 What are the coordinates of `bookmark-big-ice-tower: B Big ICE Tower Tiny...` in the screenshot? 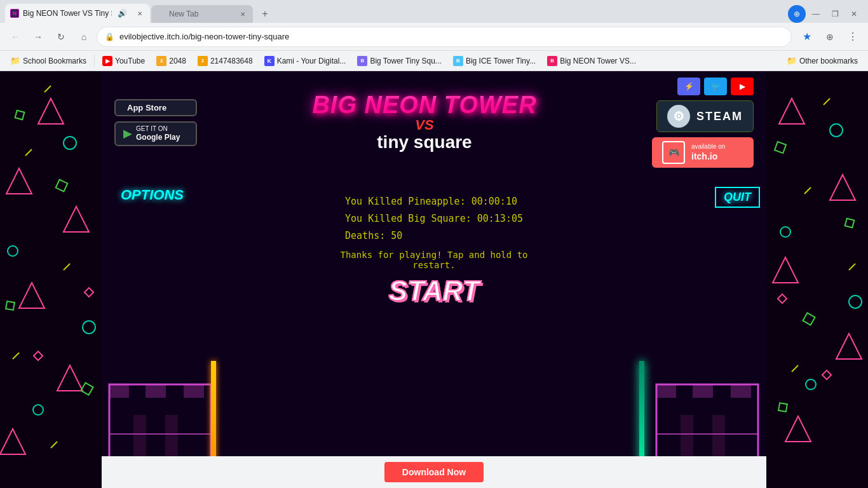 It's located at (494, 61).